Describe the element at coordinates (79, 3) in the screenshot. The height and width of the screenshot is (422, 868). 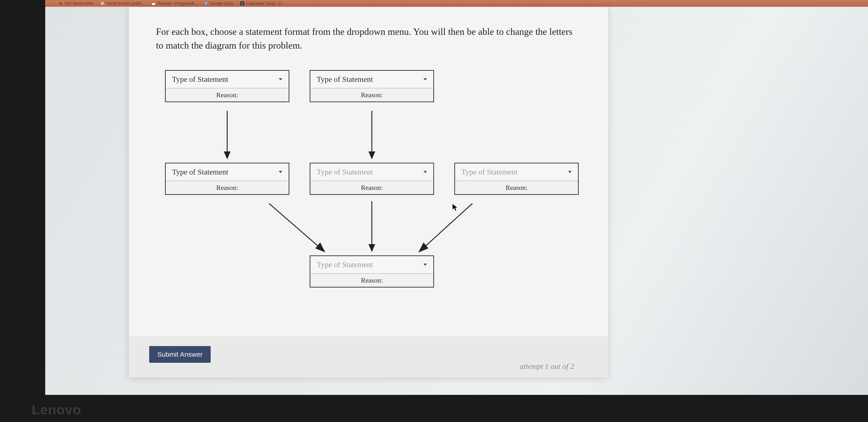
I see `bookmark-label: SEL Bookmarks` at that location.